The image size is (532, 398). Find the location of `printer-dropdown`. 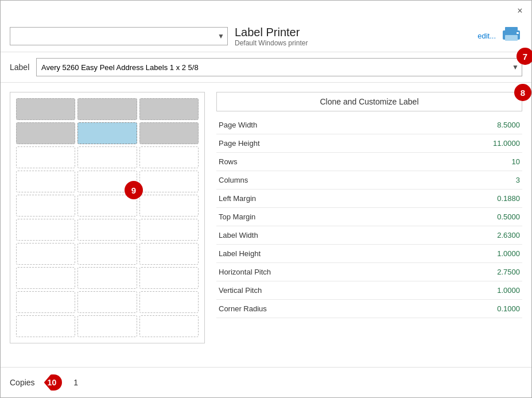

printer-dropdown is located at coordinates (119, 36).